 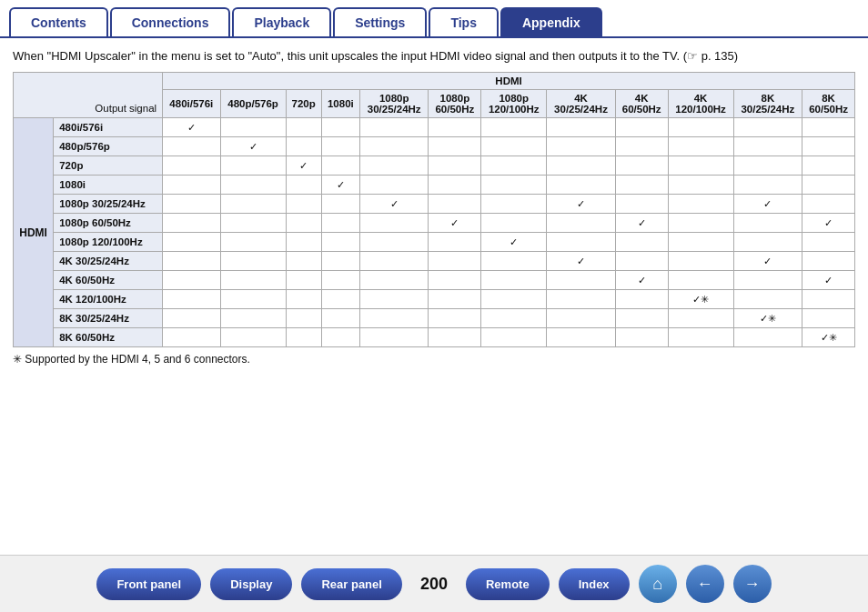 What do you see at coordinates (304, 104) in the screenshot?
I see `col-header: 720p` at bounding box center [304, 104].